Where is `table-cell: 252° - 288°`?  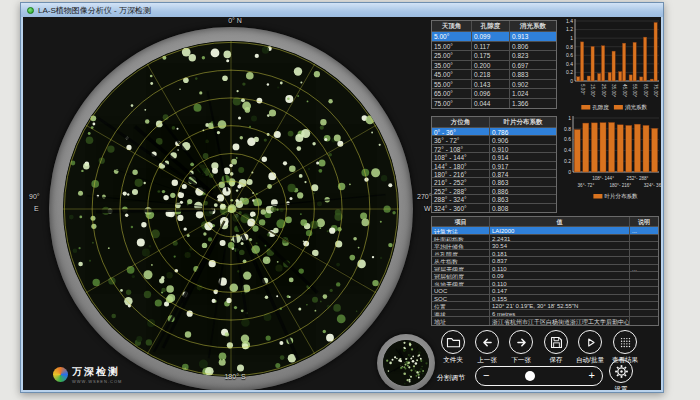 table-cell: 252° - 288° is located at coordinates (461, 190).